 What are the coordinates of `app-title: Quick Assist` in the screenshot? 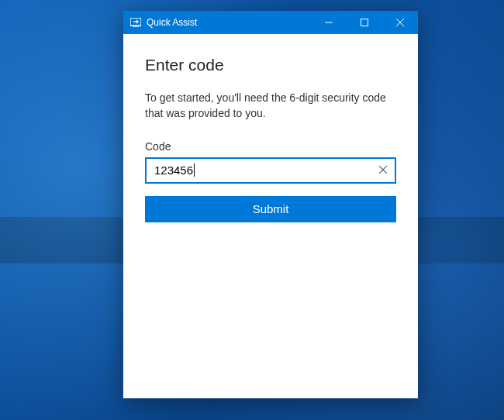 It's located at (172, 22).